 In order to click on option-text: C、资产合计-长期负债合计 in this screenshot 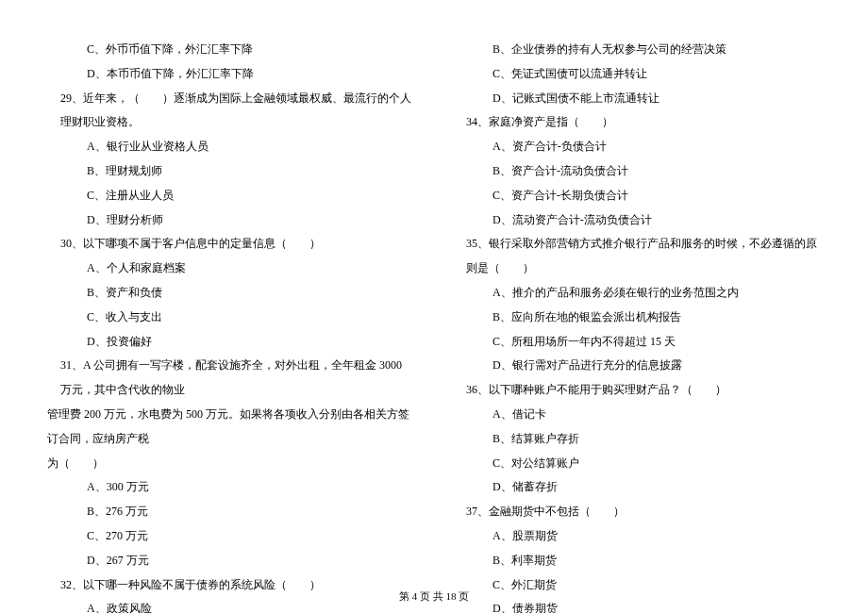, I will do `click(637, 196)`.